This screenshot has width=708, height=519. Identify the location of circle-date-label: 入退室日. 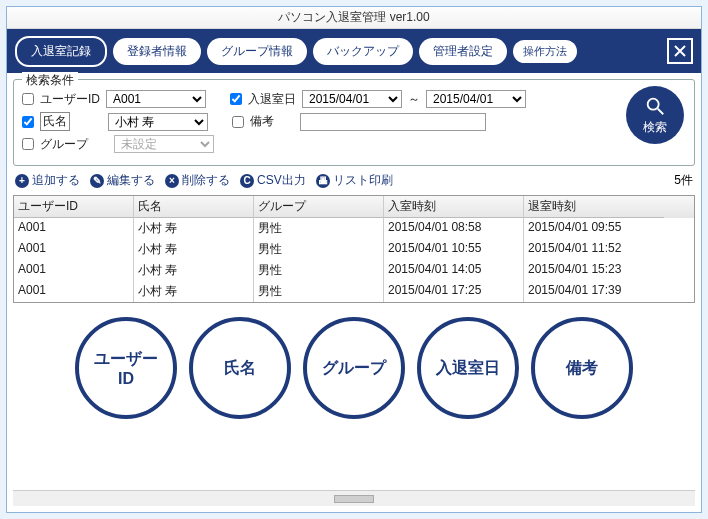
(468, 368).